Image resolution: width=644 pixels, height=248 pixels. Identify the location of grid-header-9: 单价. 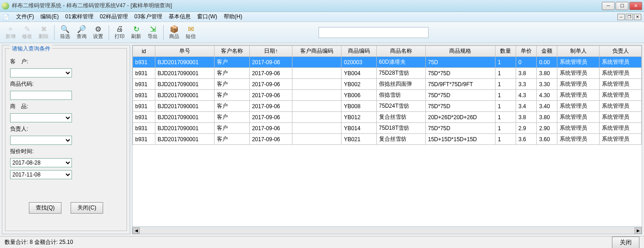
(526, 51).